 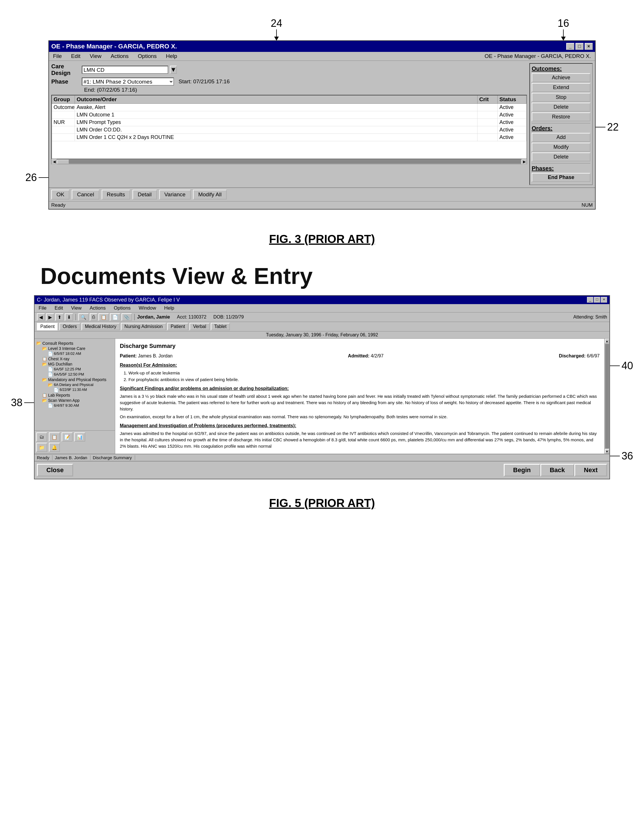 I want to click on fig5-tab-tablet: Tablet, so click(x=220, y=326).